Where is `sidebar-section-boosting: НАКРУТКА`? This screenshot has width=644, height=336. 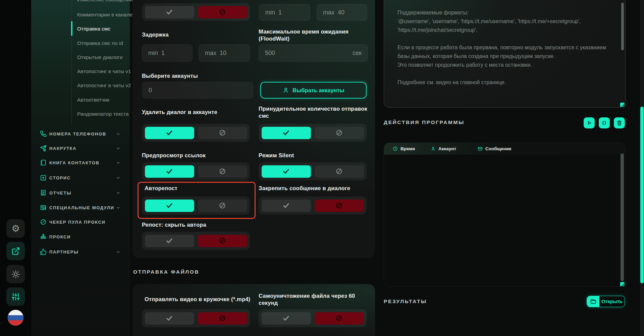
sidebar-section-boosting: НАКРУТКА is located at coordinates (80, 148).